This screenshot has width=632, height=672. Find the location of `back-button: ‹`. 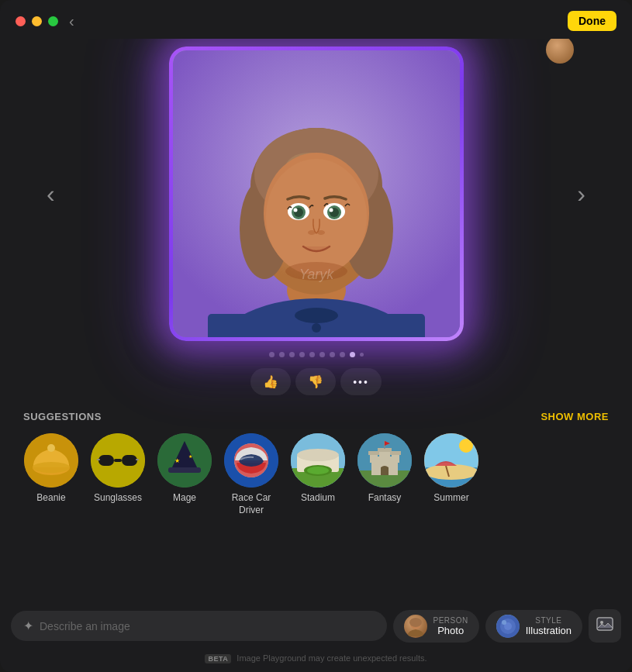

back-button: ‹ is located at coordinates (71, 21).